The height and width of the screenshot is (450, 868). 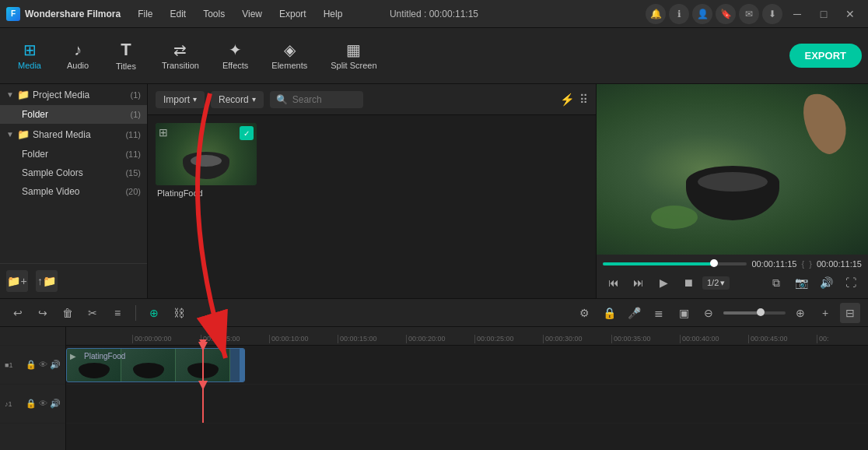 I want to click on link-button: ⛓, so click(x=179, y=313).